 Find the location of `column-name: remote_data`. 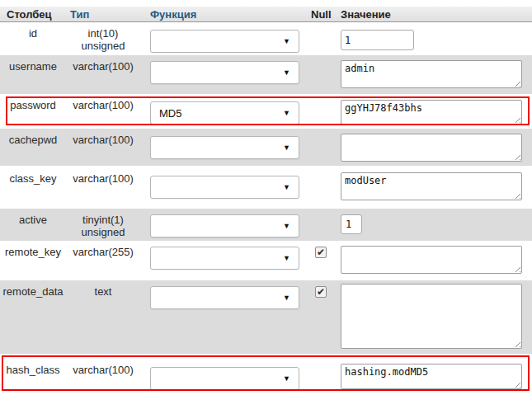

column-name: remote_data is located at coordinates (33, 289).